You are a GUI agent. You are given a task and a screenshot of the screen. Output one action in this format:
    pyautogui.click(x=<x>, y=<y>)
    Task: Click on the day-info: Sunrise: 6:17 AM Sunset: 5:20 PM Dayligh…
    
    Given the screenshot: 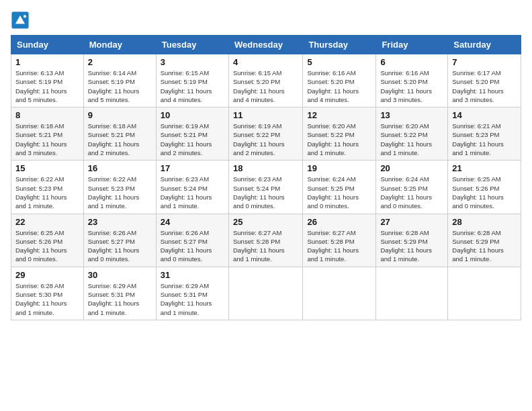 What is the action you would take?
    pyautogui.click(x=484, y=86)
    